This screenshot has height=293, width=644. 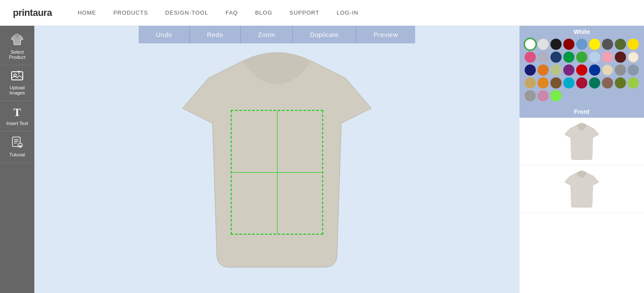 What do you see at coordinates (17, 90) in the screenshot?
I see `sidebar-item-label: Upload Images` at bounding box center [17, 90].